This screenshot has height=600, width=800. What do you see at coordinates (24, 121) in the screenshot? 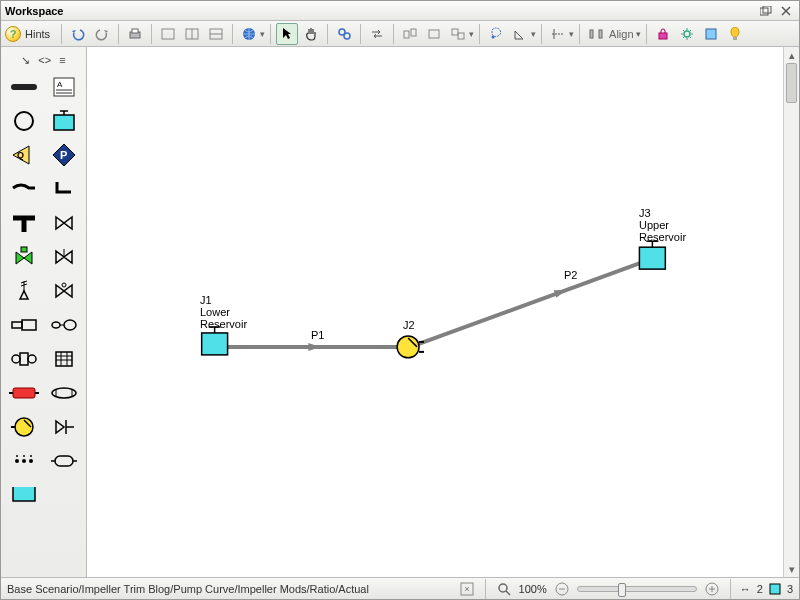
I see `palette-branch` at bounding box center [24, 121].